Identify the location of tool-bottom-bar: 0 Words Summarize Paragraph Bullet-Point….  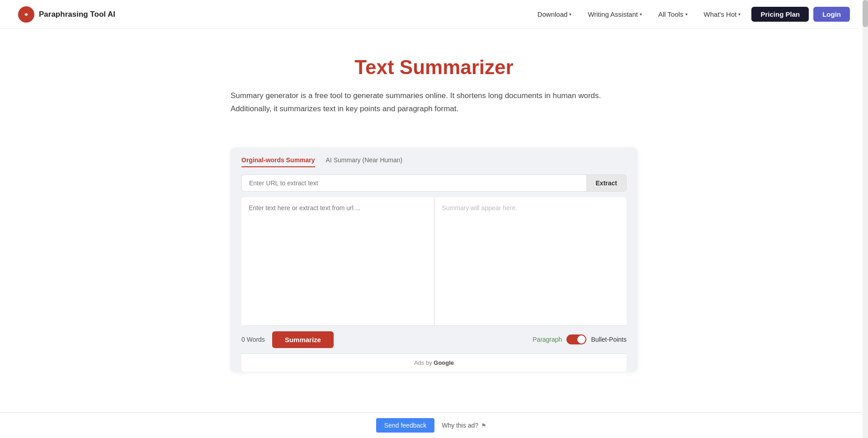
(434, 339).